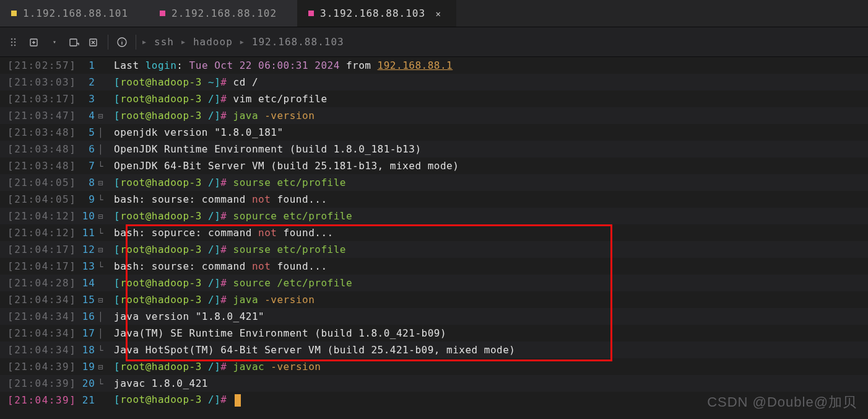 This screenshot has width=868, height=419. Describe the element at coordinates (94, 42) in the screenshot. I see `close-all-icon` at that location.